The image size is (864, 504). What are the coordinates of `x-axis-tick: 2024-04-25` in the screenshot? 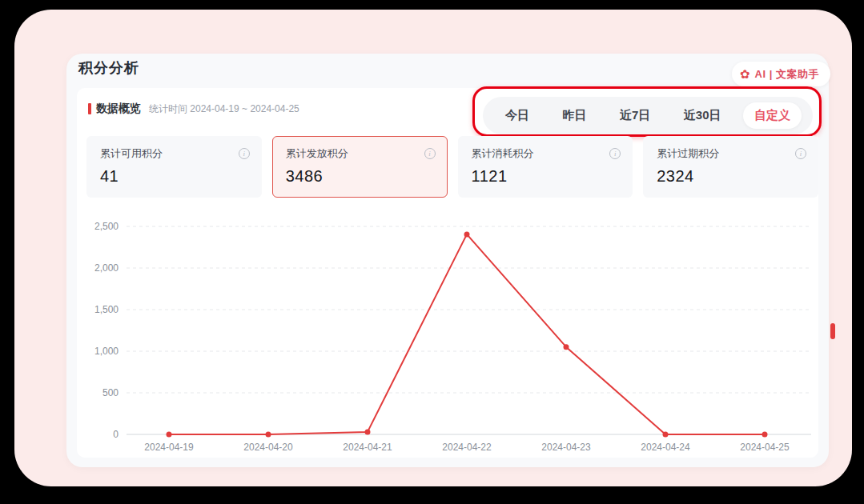 It's located at (765, 447).